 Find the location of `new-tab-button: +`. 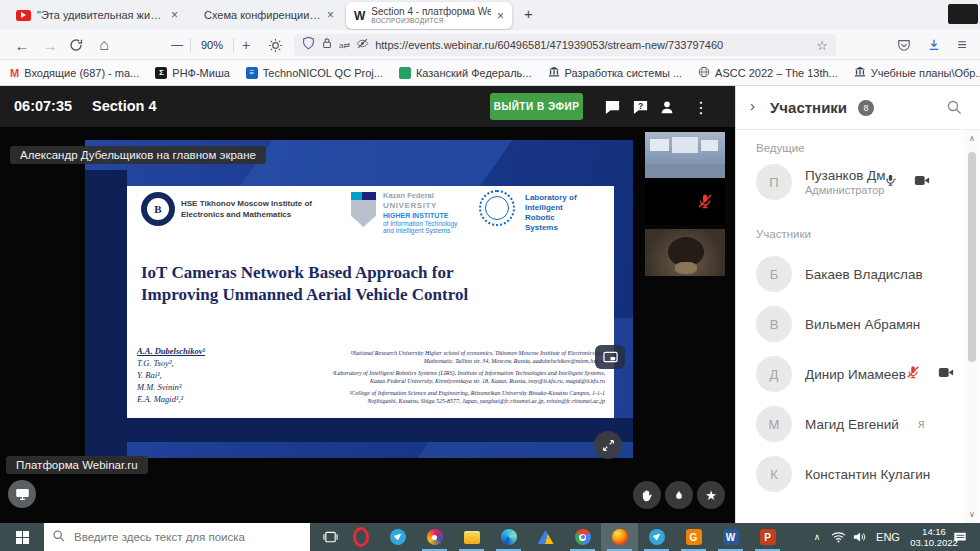

new-tab-button: + is located at coordinates (528, 14).